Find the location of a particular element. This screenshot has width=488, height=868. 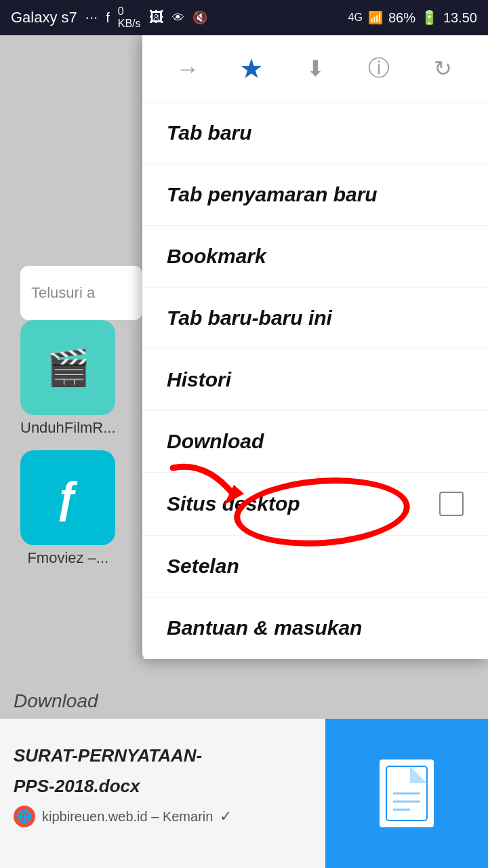

search-bar: Telusuri a is located at coordinates (81, 293).